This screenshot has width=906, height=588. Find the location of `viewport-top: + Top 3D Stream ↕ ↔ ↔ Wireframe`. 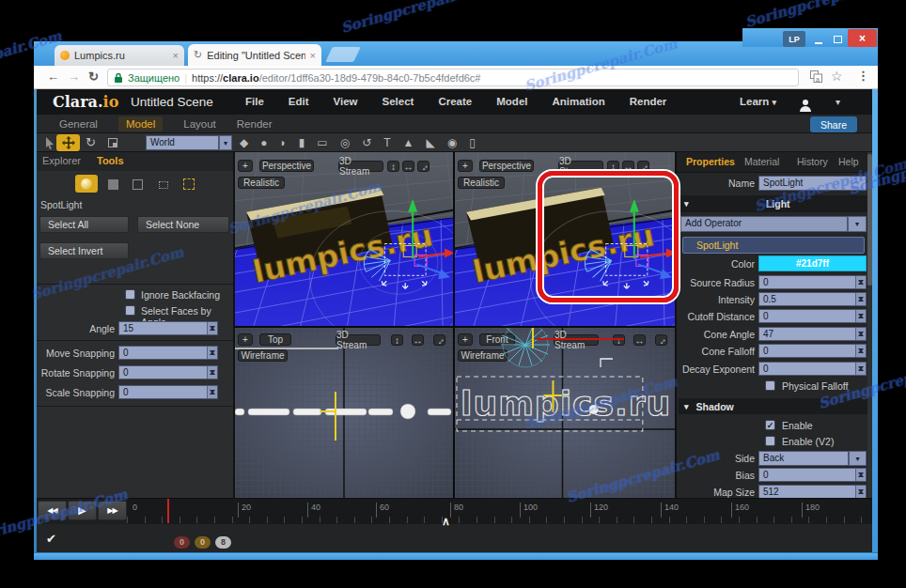

viewport-top: + Top 3D Stream ↕ ↔ ↔ Wireframe is located at coordinates (344, 413).